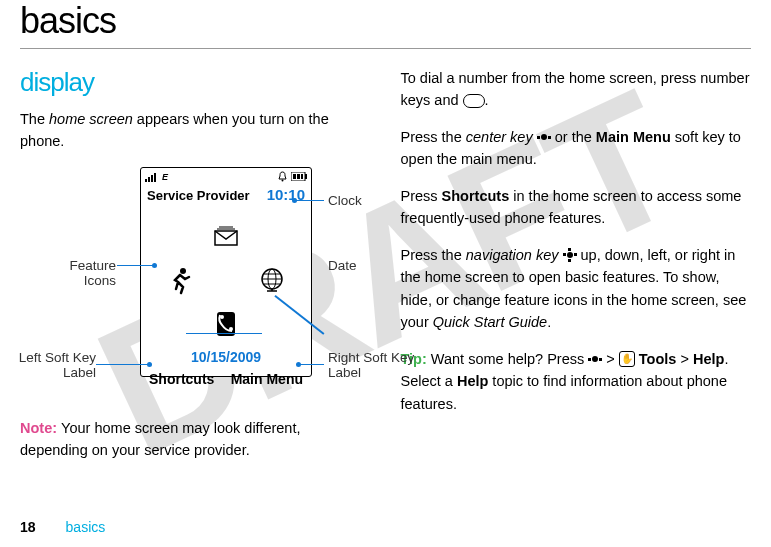 The image size is (771, 547). I want to click on section-heading-display: display, so click(196, 82).